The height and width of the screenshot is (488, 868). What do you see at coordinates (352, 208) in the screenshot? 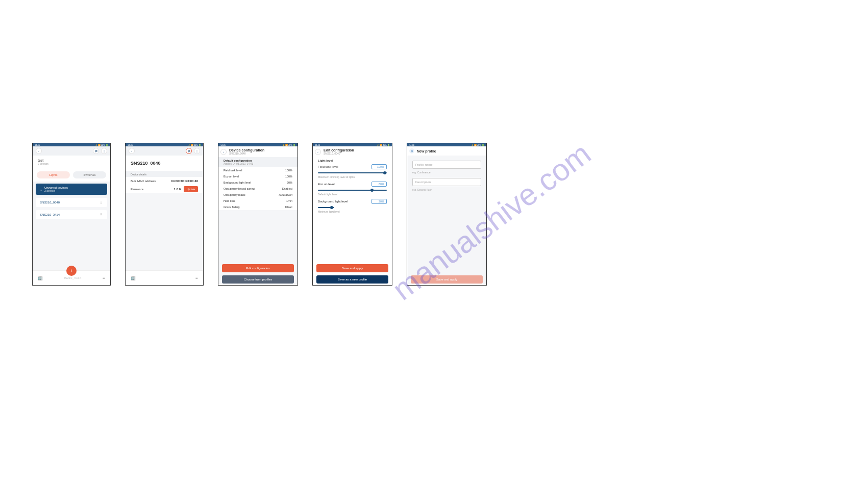
I see `bg-slider` at bounding box center [352, 208].